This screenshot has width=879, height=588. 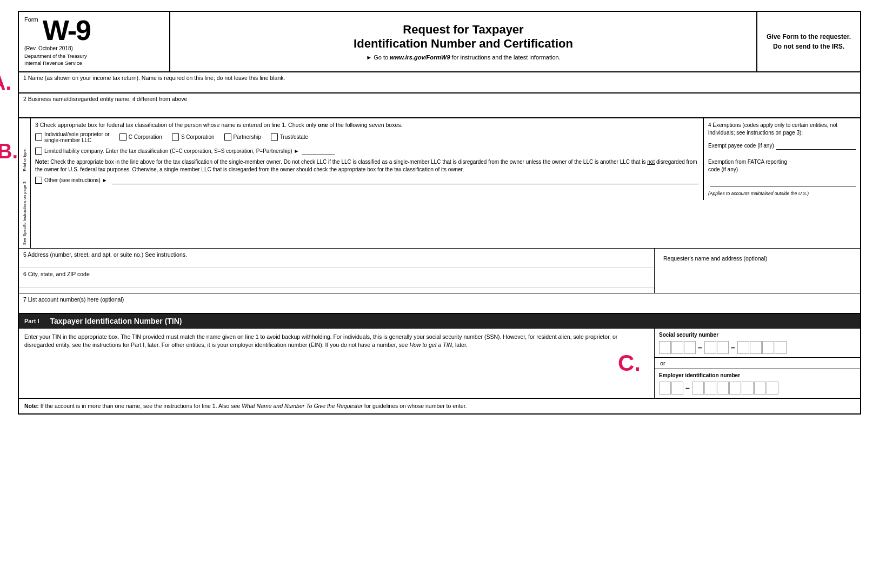 I want to click on ein-seg2, so click(x=735, y=388).